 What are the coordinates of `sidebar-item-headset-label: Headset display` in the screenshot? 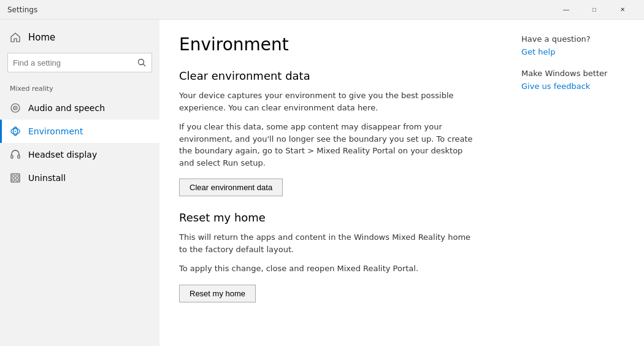 It's located at (63, 155).